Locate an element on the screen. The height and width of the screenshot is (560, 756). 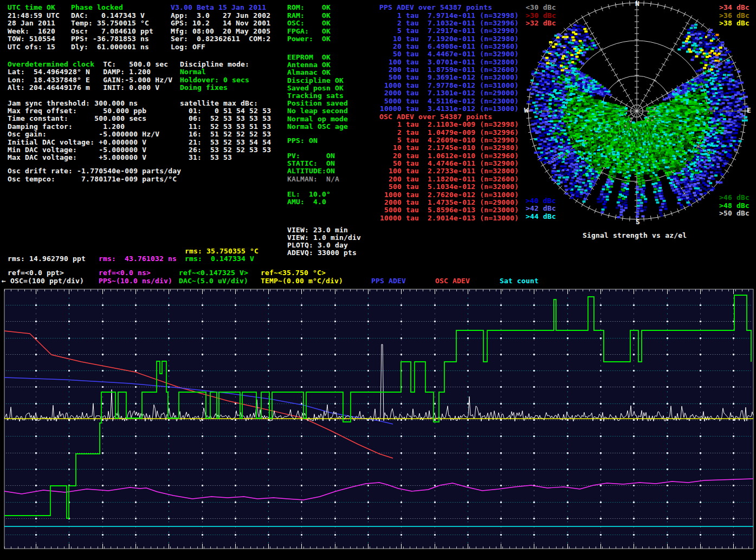
text-line: 11: 52 53 53 51 53 is located at coordinates (225, 127).